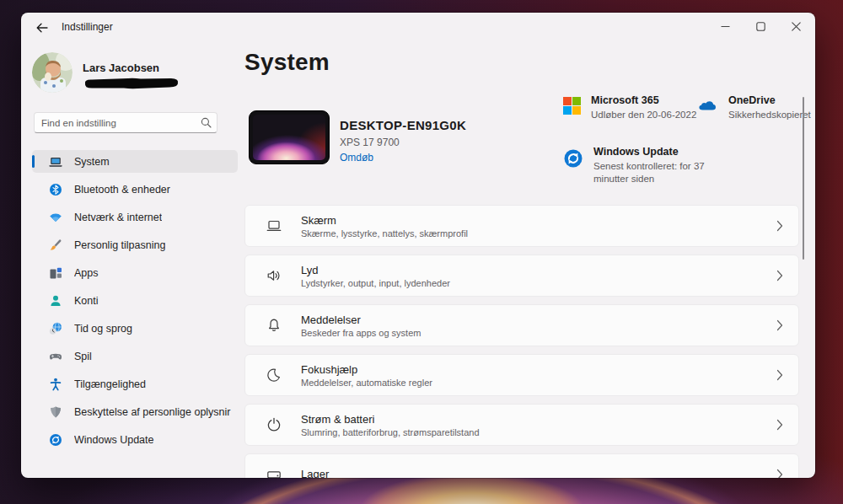 This screenshot has height=504, width=843. What do you see at coordinates (289, 137) in the screenshot?
I see `device-thumbnail` at bounding box center [289, 137].